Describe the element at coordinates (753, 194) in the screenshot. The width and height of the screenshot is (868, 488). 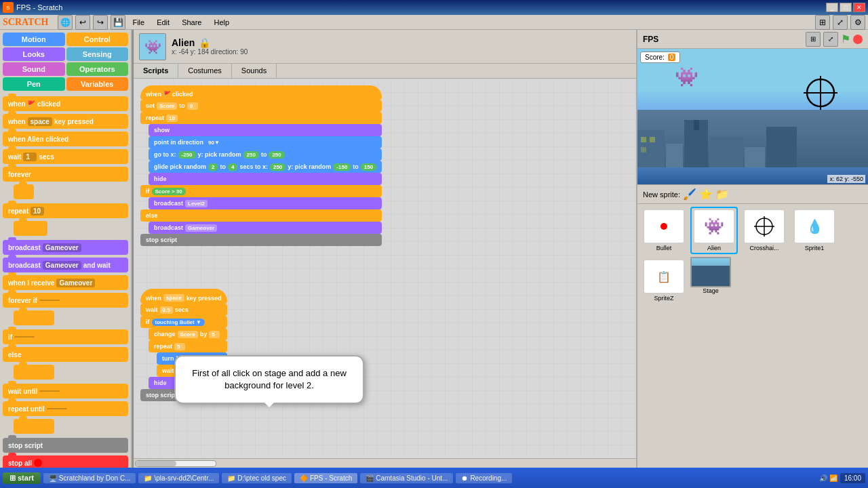
I see `new-sprite-bar: New sprite: 🖌️ ⭐ 📁` at that location.